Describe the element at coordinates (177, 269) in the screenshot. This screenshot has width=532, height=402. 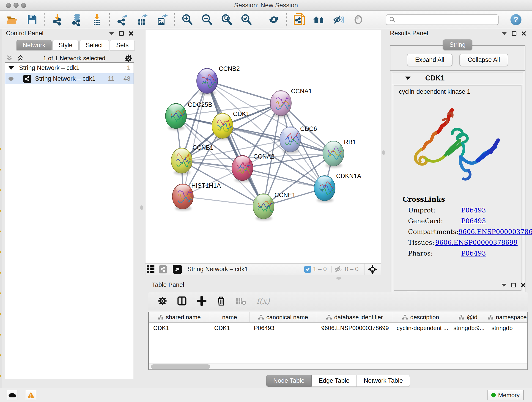
I see `detach-view-icon` at that location.